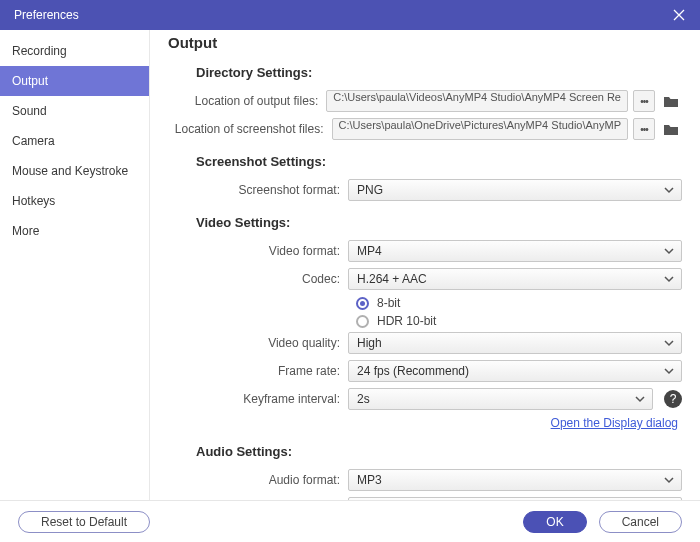  What do you see at coordinates (74, 201) in the screenshot?
I see `sidebar-item-hotkeys: Hotkeys` at bounding box center [74, 201].